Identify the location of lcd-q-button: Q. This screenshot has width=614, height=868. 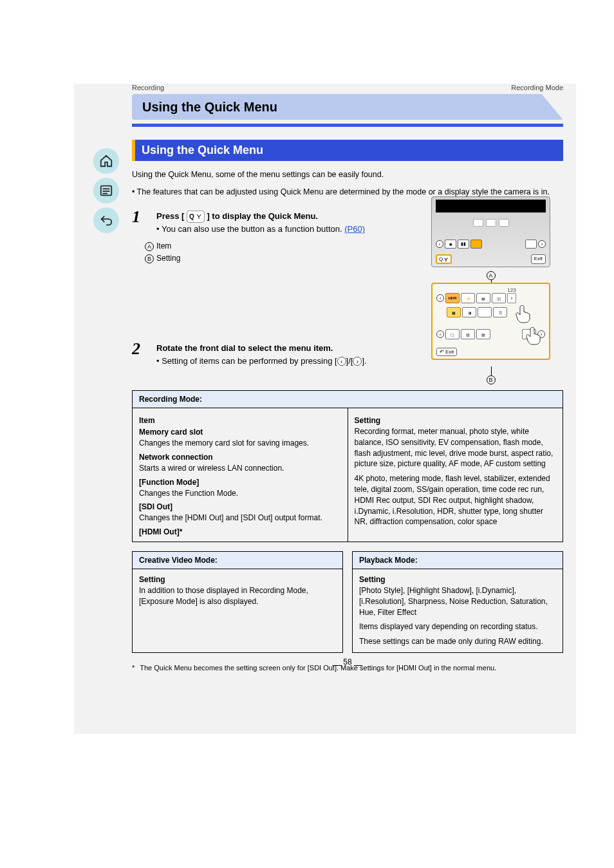
(444, 259).